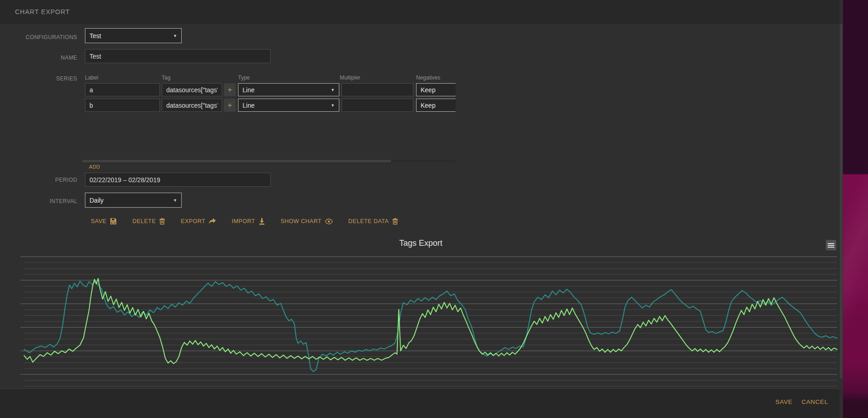 The height and width of the screenshot is (418, 868). Describe the element at coordinates (420, 403) in the screenshot. I see `footer-bar: SAVE CANCEL` at that location.